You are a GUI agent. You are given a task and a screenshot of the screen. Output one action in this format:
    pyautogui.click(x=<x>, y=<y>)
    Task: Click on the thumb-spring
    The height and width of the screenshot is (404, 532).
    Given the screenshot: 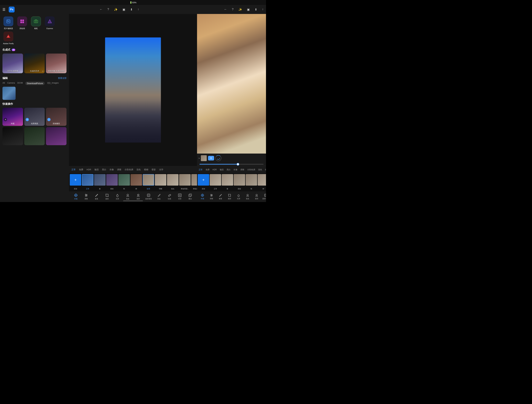 What is the action you would take?
    pyautogui.click(x=100, y=180)
    